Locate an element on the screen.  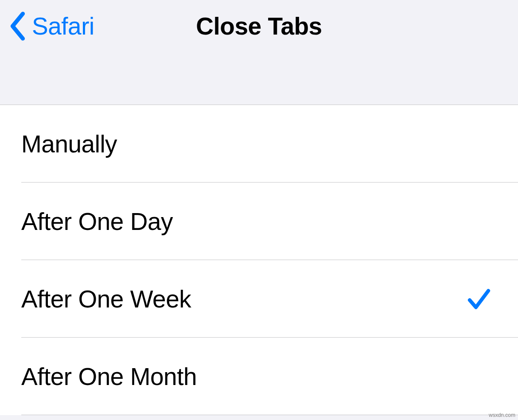
checkmark-icon is located at coordinates (479, 299).